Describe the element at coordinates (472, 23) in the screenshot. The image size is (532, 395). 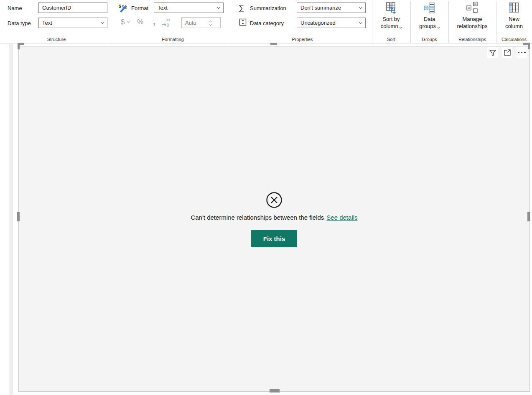
I see `manage-relationships-label: Manage relationships` at that location.